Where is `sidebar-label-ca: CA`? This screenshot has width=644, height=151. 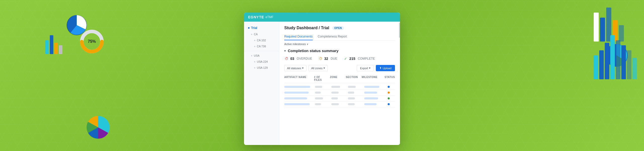 sidebar-label-ca: CA is located at coordinates (256, 34).